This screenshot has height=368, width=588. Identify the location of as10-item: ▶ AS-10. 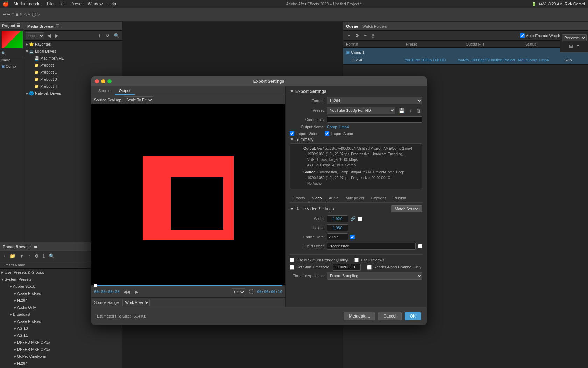
(61, 328).